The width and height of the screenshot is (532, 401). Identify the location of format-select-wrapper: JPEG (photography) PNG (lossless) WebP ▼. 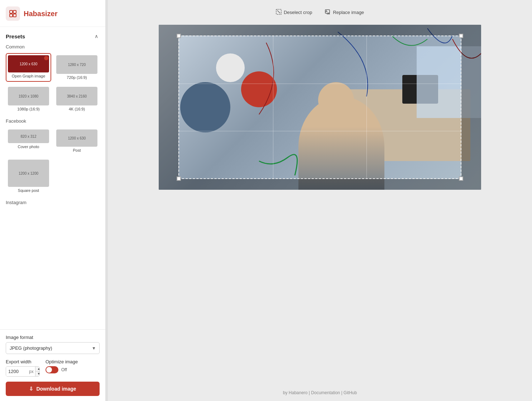
(53, 348).